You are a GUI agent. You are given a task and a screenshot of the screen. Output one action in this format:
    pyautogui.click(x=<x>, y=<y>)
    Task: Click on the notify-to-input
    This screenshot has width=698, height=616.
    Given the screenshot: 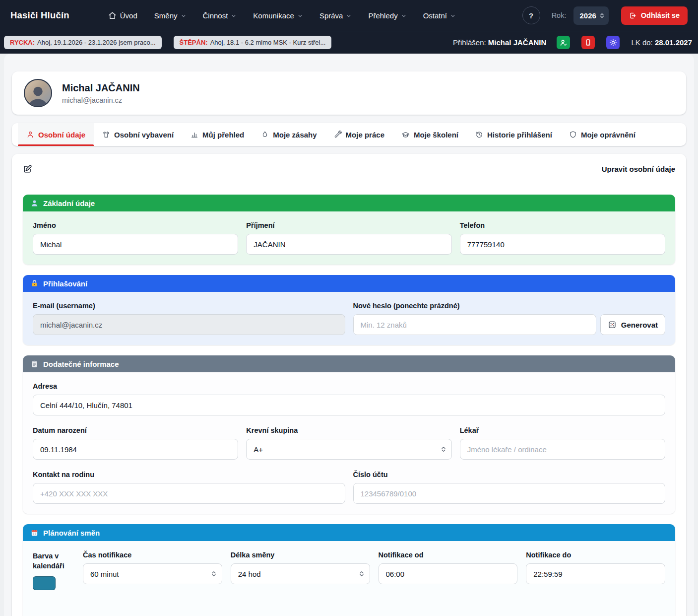 What is the action you would take?
    pyautogui.click(x=595, y=574)
    